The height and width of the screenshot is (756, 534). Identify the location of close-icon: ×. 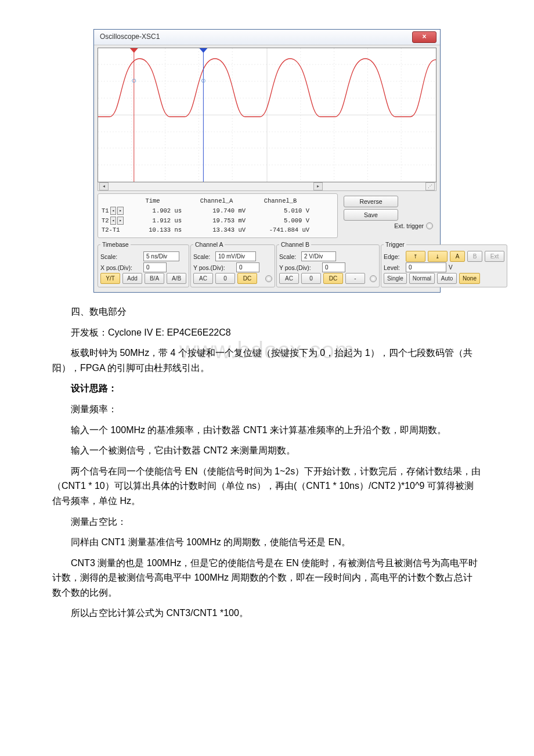
(424, 37).